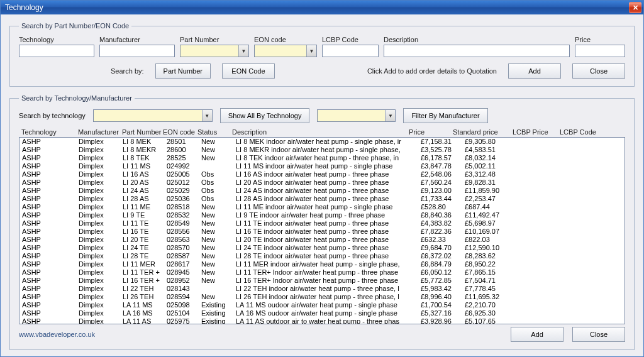  I want to click on table-header-row: Technology Manufacturer Part Number EON …, so click(322, 132).